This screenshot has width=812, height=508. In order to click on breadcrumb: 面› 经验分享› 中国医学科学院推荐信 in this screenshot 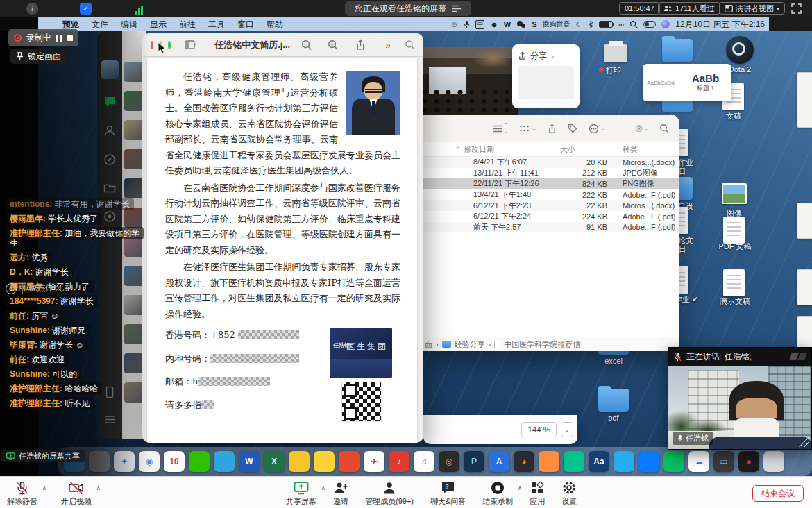, I will do `click(548, 344)`.